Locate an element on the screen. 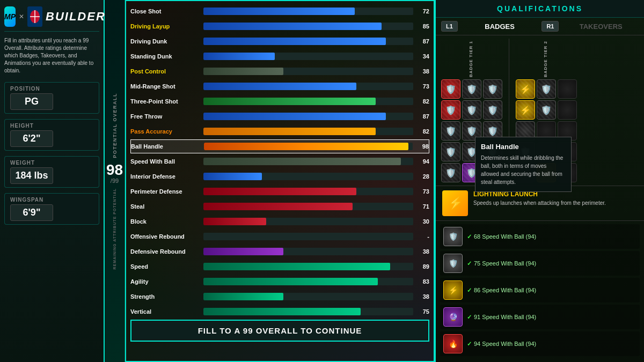 This screenshot has height=362, width=644. height-label: HEIGHT is located at coordinates (52, 125).